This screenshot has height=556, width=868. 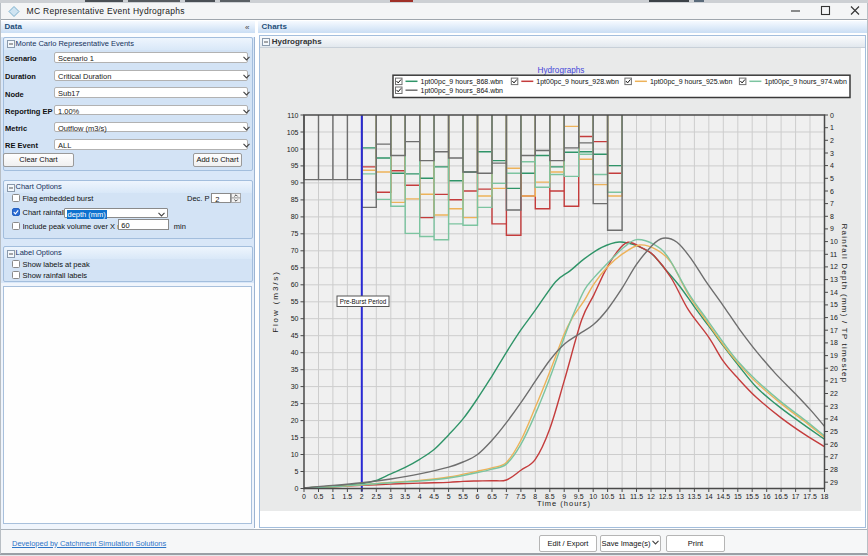 I want to click on svg-text: 2.5, so click(x=376, y=496).